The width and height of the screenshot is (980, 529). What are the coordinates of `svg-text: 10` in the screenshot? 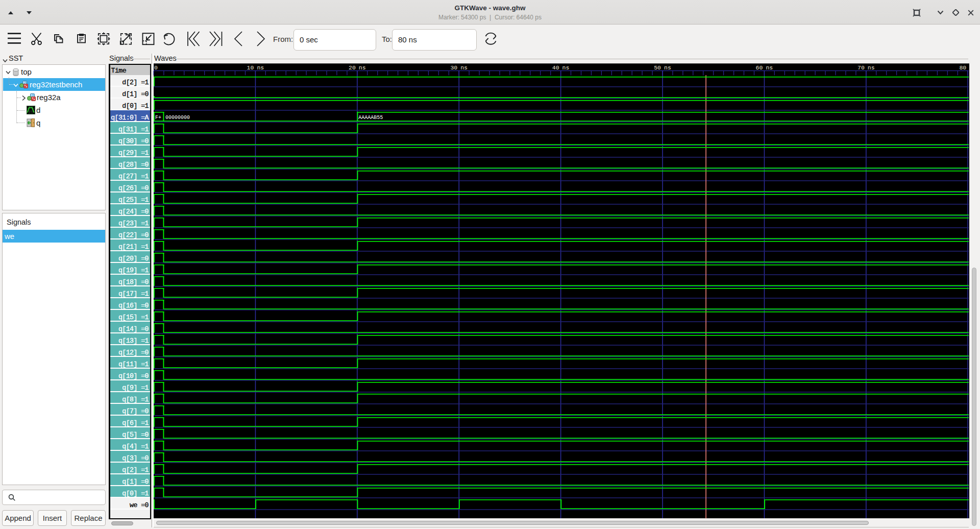 It's located at (251, 67).